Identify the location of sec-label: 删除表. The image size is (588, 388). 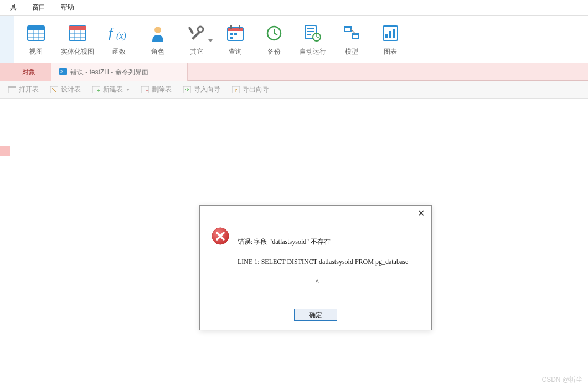
(162, 90).